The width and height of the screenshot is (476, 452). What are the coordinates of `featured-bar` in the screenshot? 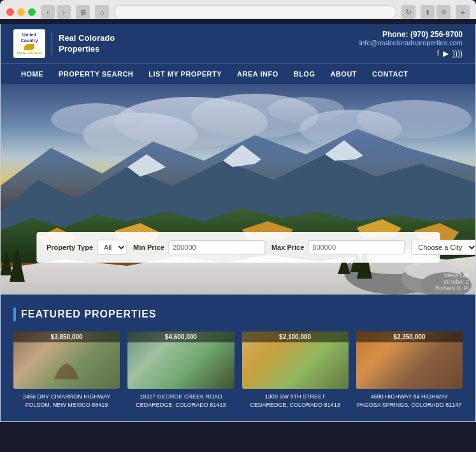 It's located at (15, 314).